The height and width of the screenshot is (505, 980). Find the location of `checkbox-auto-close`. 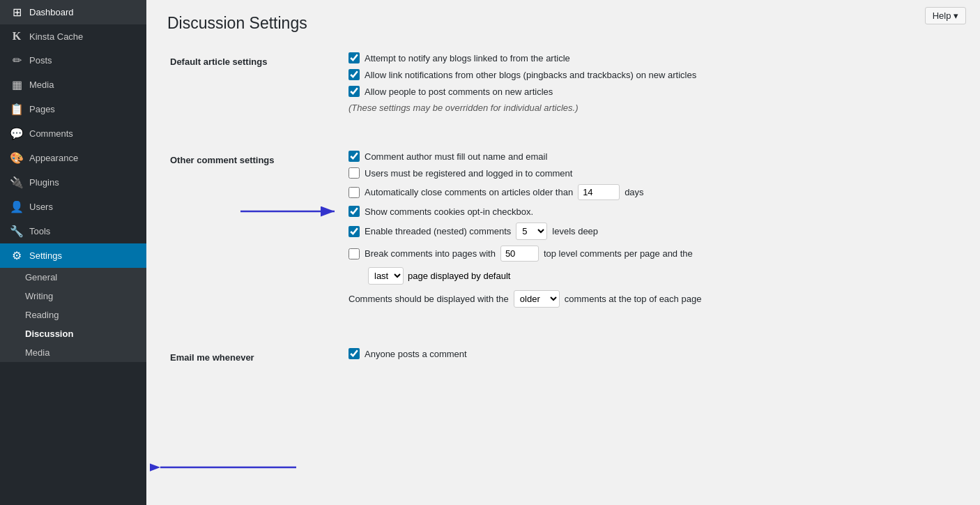

checkbox-auto-close is located at coordinates (354, 193).